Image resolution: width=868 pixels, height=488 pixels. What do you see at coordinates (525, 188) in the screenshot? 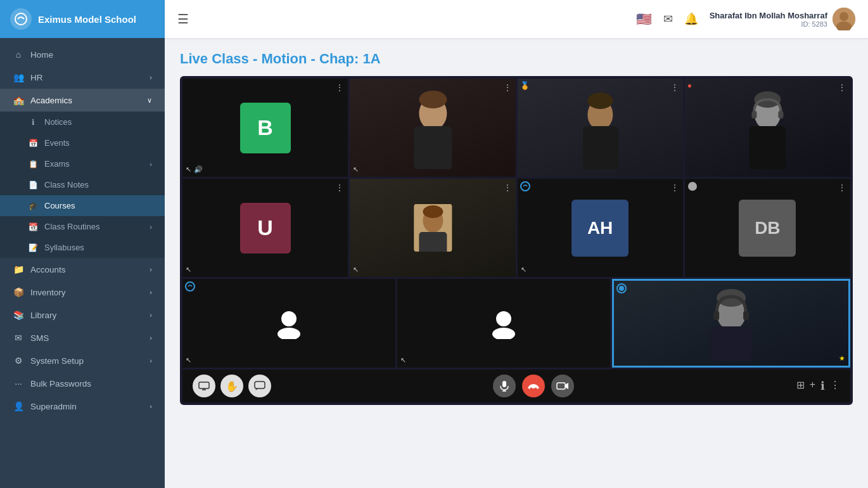
I see `sync-badge` at bounding box center [525, 188].